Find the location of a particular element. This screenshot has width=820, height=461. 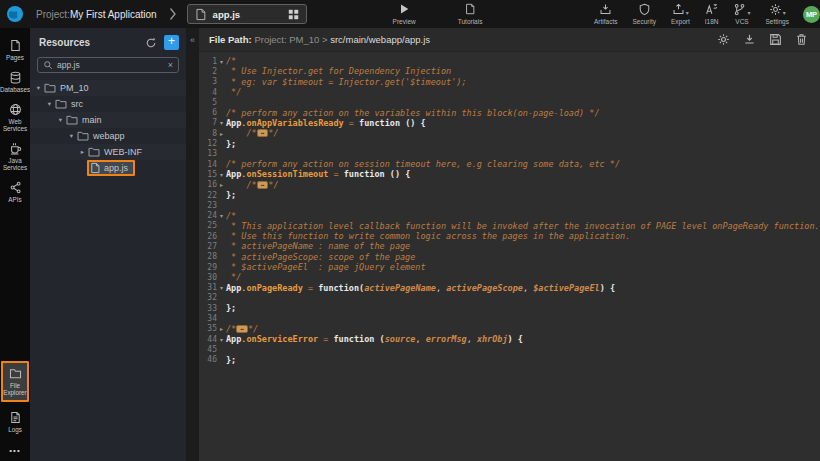

line-number: 3 is located at coordinates (208, 82).